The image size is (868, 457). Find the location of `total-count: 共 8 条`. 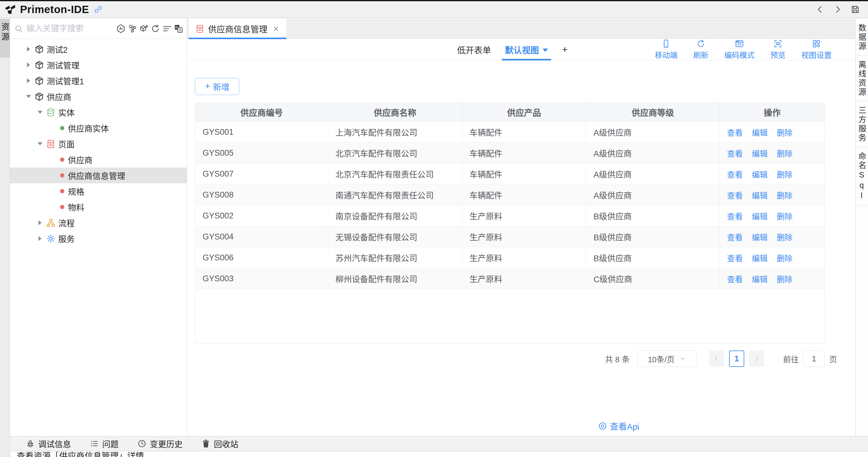

total-count: 共 8 条 is located at coordinates (617, 359).